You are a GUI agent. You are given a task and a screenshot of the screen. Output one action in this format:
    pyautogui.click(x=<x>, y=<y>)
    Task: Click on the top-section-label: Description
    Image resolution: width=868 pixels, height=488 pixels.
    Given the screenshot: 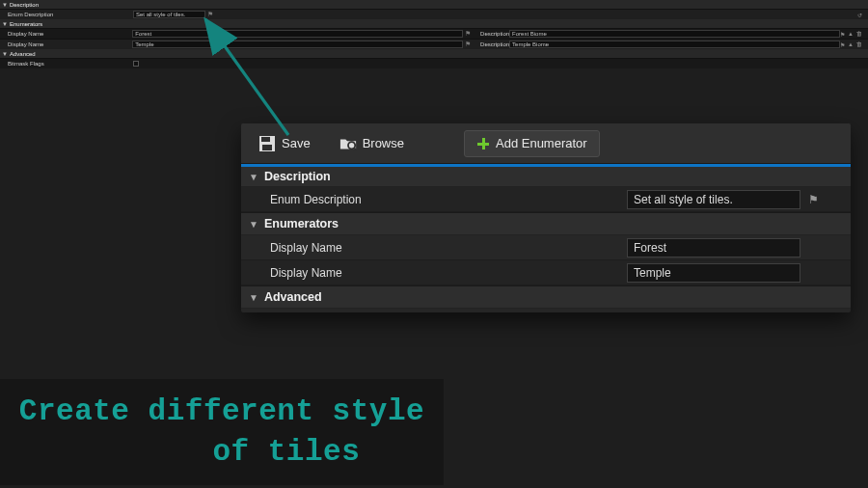 What is the action you would take?
    pyautogui.click(x=24, y=5)
    